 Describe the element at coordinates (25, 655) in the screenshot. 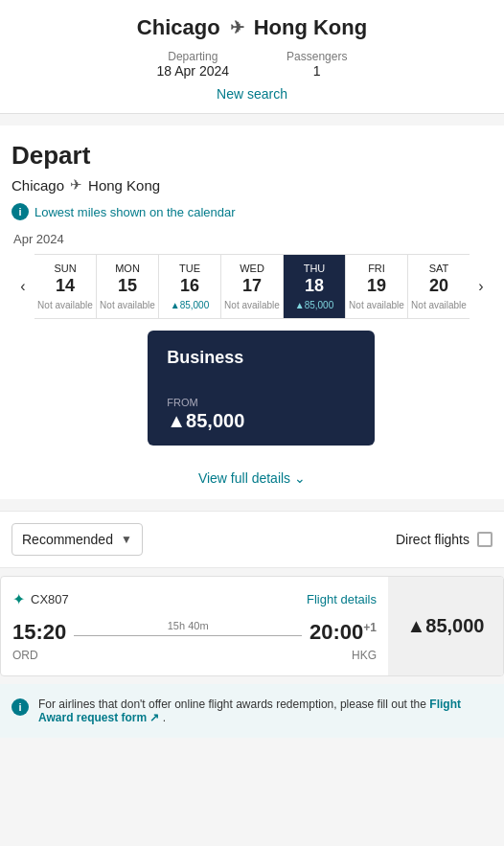

I see `departure-airport: ORD` at that location.